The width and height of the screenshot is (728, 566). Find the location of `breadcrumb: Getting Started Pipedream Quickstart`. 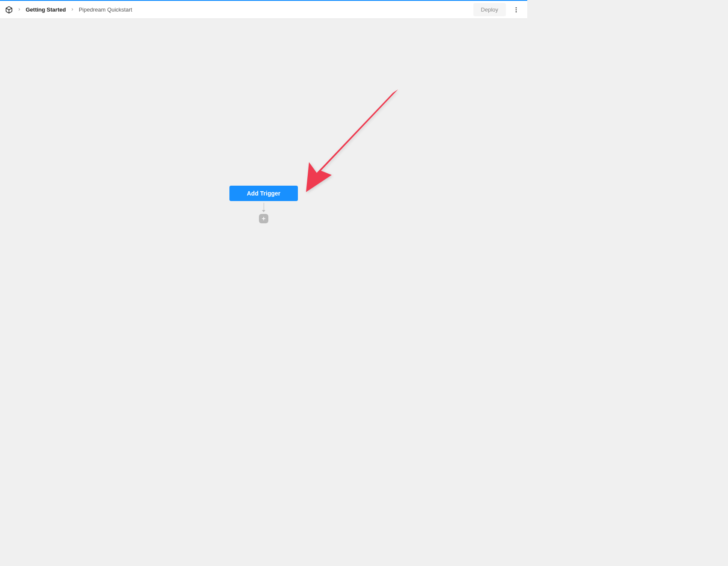

breadcrumb: Getting Started Pipedream Quickstart is located at coordinates (68, 10).